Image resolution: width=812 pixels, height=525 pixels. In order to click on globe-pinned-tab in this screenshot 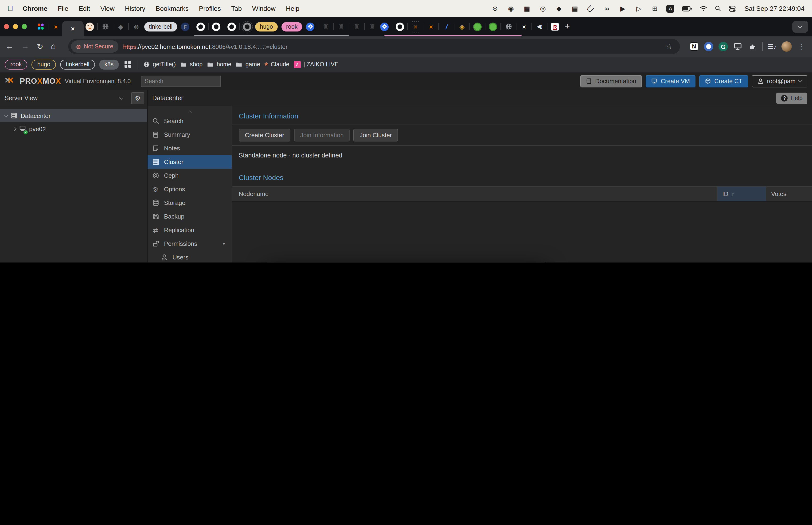, I will do `click(105, 27)`.